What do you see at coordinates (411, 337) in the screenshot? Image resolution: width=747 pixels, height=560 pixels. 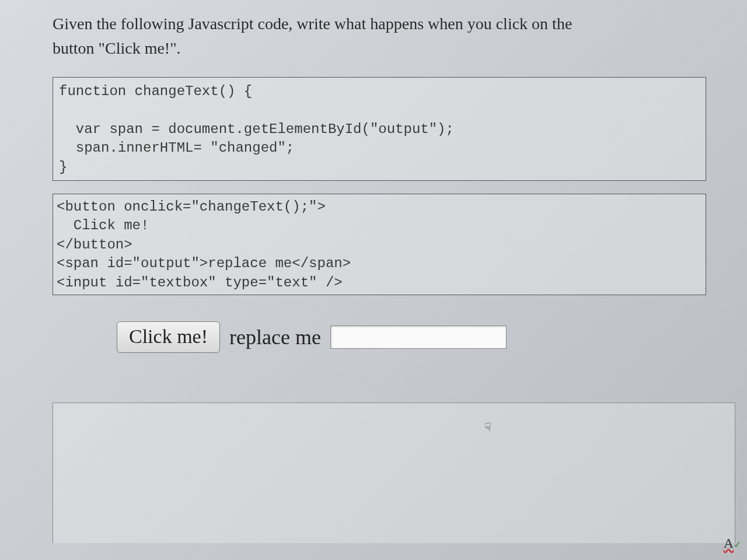 I see `rendered-output-row: Click me! replace me` at bounding box center [411, 337].